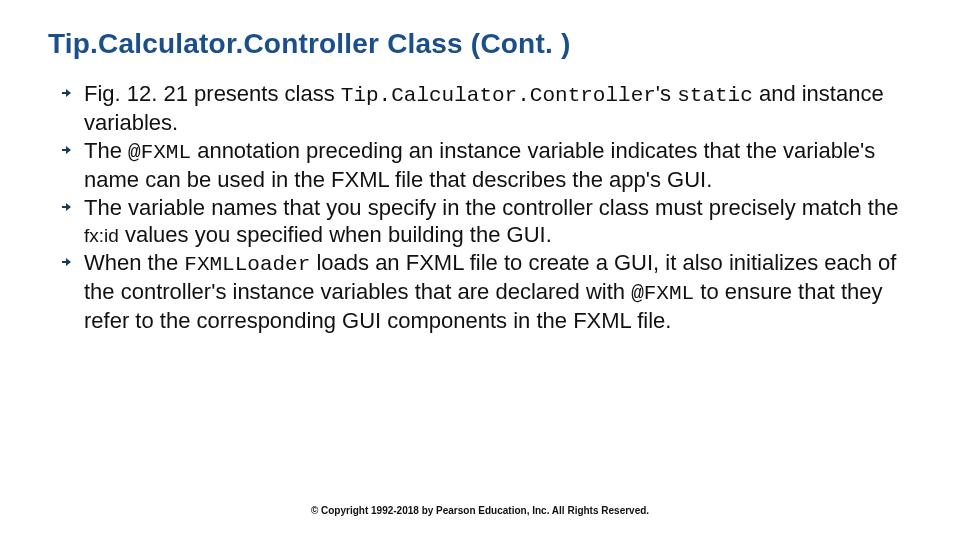 The height and width of the screenshot is (540, 960). I want to click on bullet-item: When the FXMLLoader loads an FXML file t…, so click(487, 292).